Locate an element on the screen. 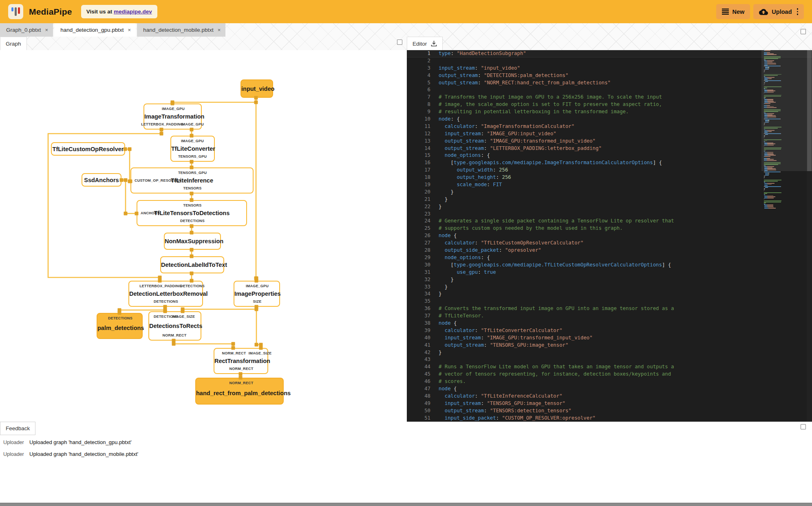 This screenshot has height=506, width=812. line-number: 14 is located at coordinates (423, 149).